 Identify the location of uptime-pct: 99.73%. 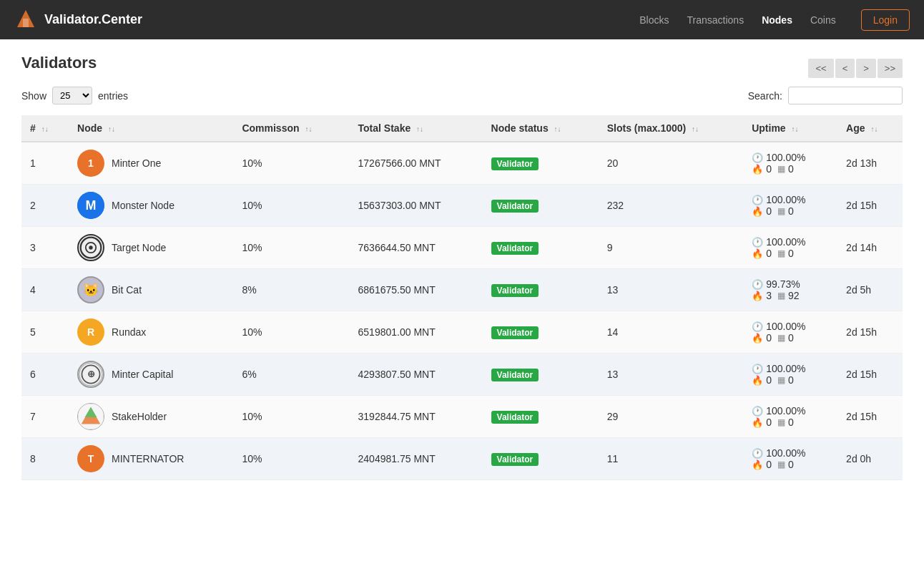
(782, 284).